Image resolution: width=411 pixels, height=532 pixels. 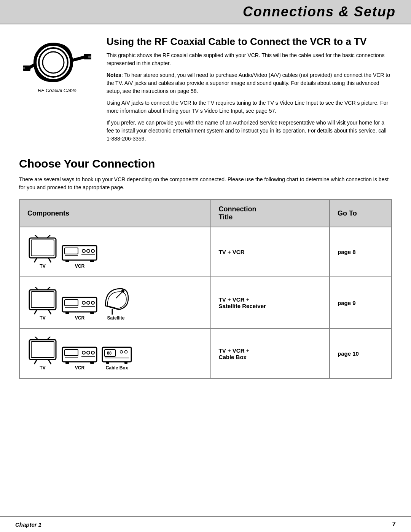 What do you see at coordinates (28, 525) in the screenshot?
I see `footer-chapter: Chapter 1` at bounding box center [28, 525].